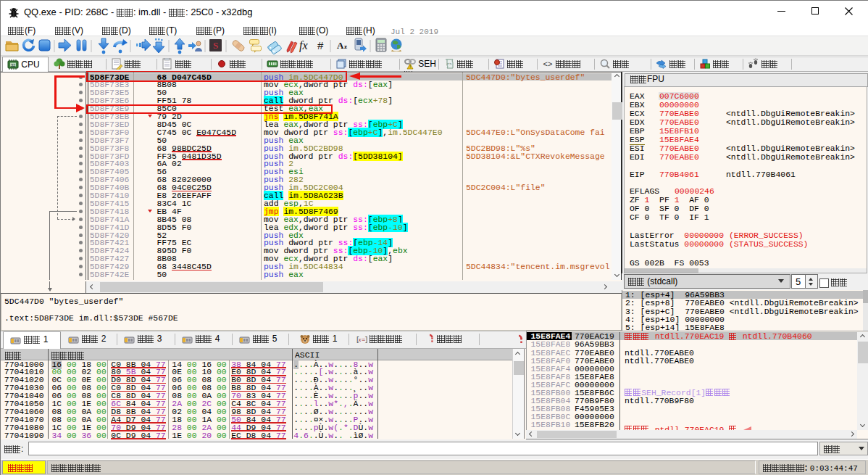 The width and height of the screenshot is (868, 475). What do you see at coordinates (304, 46) in the screenshot?
I see `svg-text: fx` at bounding box center [304, 46].